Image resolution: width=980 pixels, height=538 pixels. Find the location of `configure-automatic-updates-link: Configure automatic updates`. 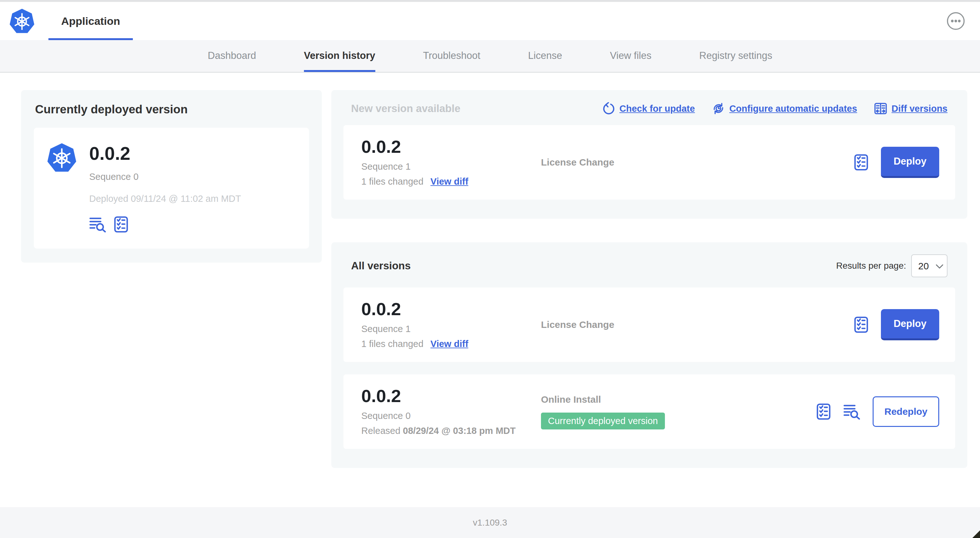

configure-automatic-updates-link: Configure automatic updates is located at coordinates (784, 109).